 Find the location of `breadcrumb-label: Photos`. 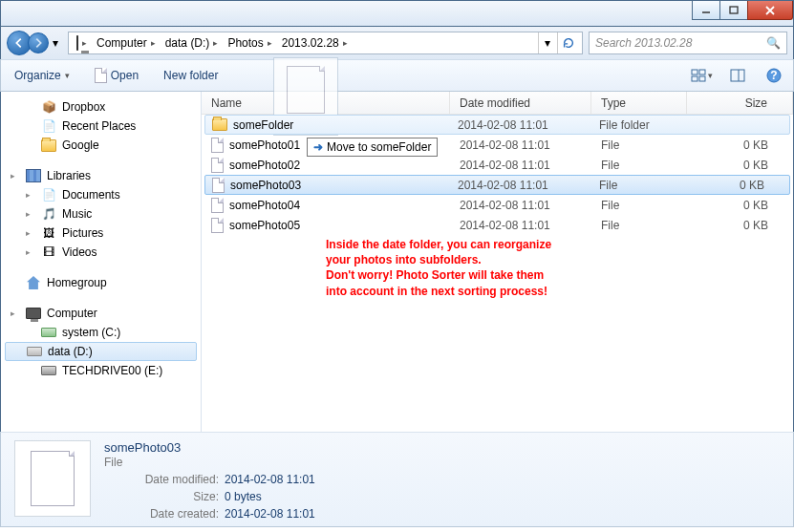

breadcrumb-label: Photos is located at coordinates (245, 43).